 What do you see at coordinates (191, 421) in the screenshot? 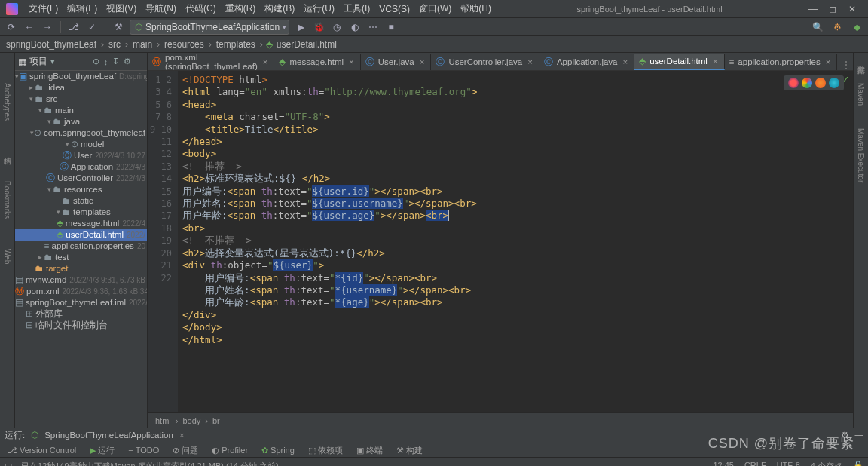
I see `crumb: body` at bounding box center [191, 421].